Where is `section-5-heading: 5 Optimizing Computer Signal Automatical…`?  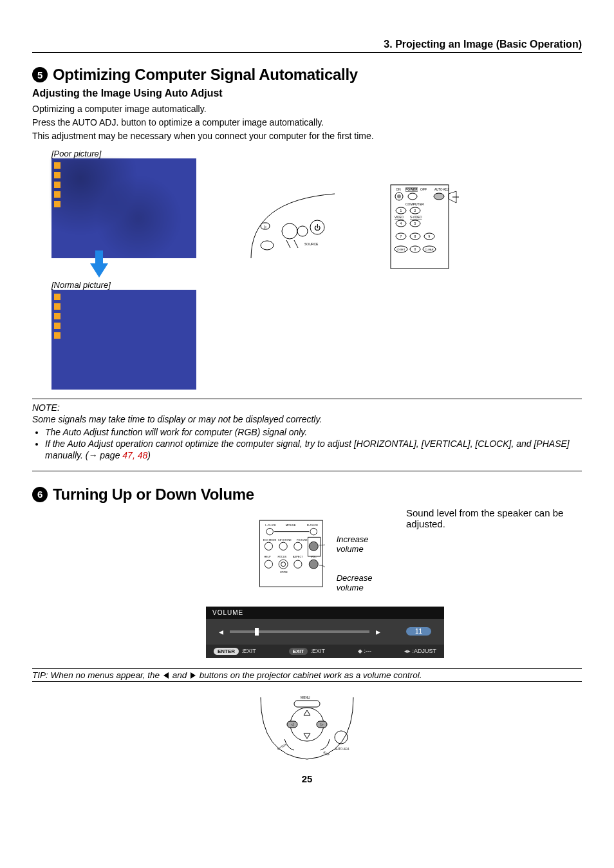 section-5-heading: 5 Optimizing Computer Signal Automatical… is located at coordinates (307, 75).